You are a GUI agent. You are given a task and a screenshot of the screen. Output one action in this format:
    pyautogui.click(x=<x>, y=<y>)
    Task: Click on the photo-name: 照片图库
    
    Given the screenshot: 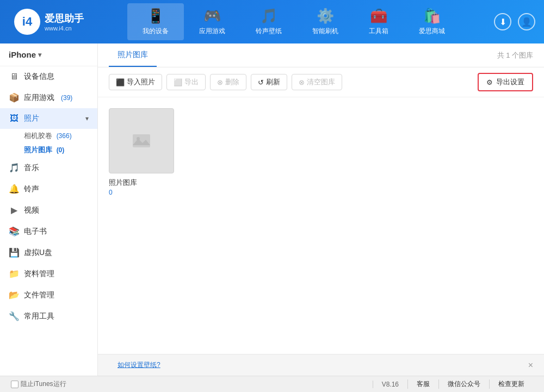 What is the action you would take?
    pyautogui.click(x=123, y=183)
    